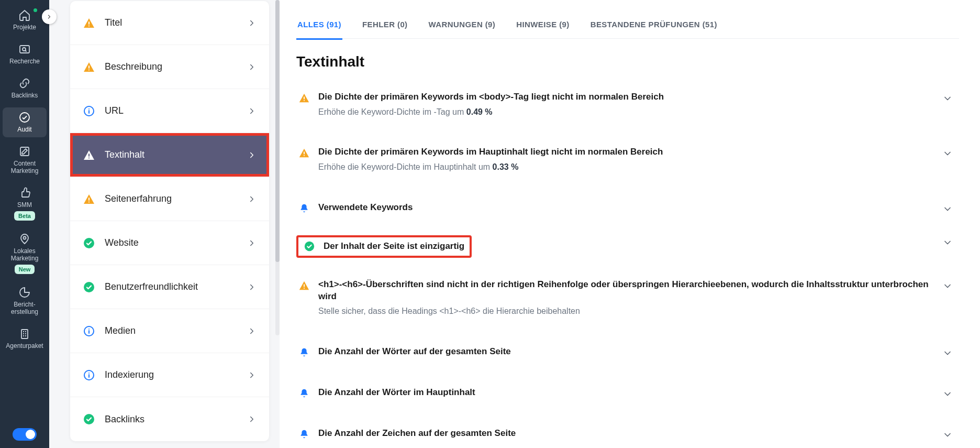  What do you see at coordinates (25, 123) in the screenshot?
I see `nav-audit: Audit` at bounding box center [25, 123].